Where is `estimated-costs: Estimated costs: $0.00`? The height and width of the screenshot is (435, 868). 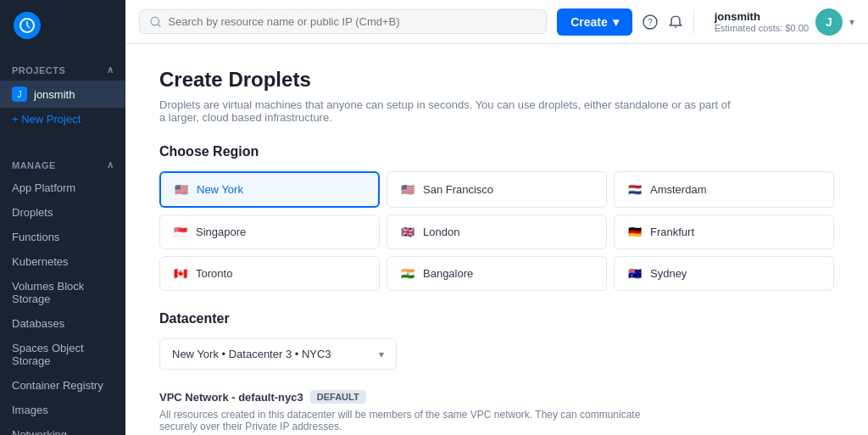
estimated-costs: Estimated costs: $0.00 is located at coordinates (761, 28).